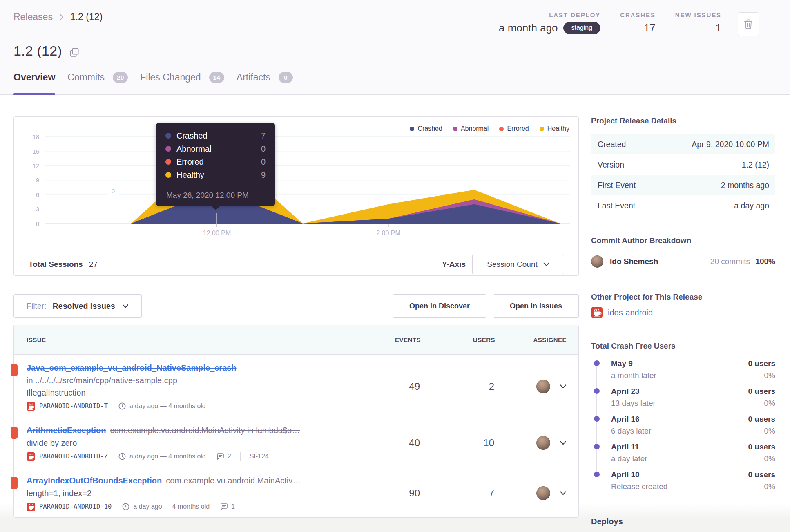 The width and height of the screenshot is (790, 532). I want to click on author-commit-count: 20 commits, so click(730, 262).